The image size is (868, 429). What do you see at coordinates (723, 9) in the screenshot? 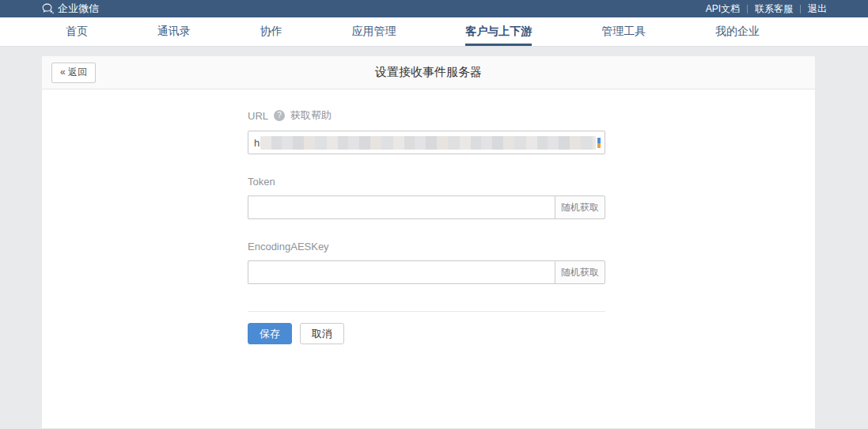
I see `api-docs-link: API文档` at bounding box center [723, 9].